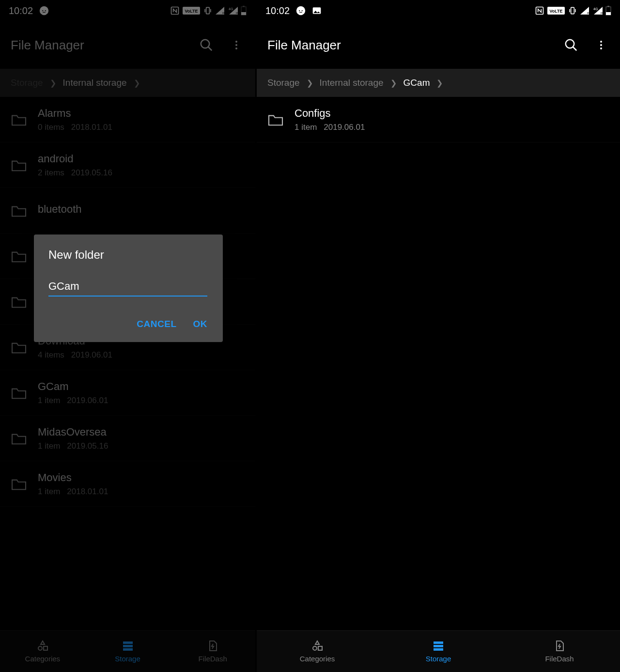 This screenshot has height=672, width=620. Describe the element at coordinates (201, 324) in the screenshot. I see `ok-button: OK` at that location.